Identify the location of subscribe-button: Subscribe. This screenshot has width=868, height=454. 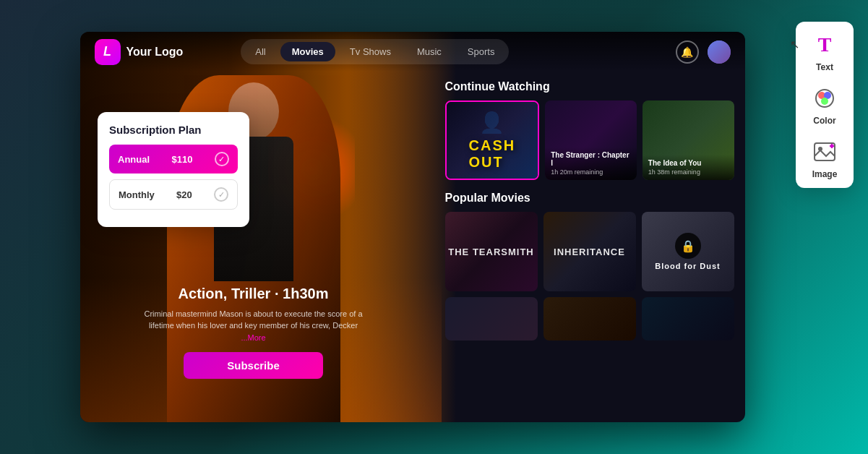
(253, 366).